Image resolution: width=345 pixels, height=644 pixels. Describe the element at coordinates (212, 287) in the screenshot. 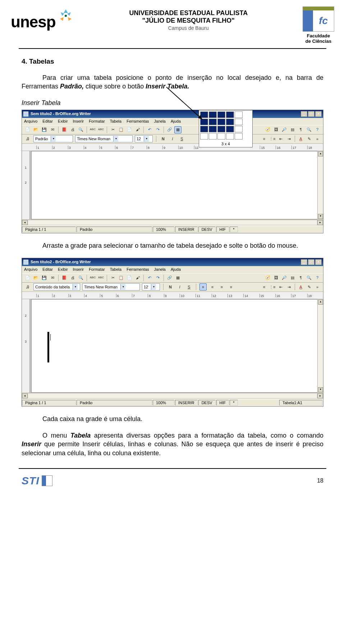

I see `align-center-icon: ≡` at that location.